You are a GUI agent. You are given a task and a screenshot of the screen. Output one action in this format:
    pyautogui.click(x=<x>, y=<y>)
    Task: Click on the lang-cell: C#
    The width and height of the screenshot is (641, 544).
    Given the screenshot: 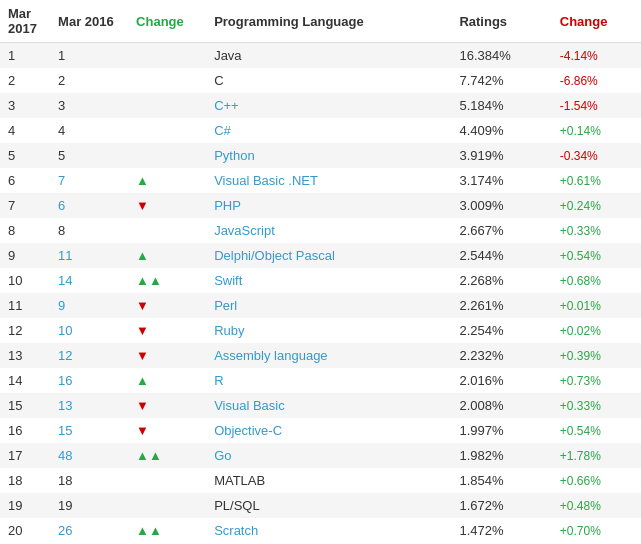 What is the action you would take?
    pyautogui.click(x=328, y=130)
    